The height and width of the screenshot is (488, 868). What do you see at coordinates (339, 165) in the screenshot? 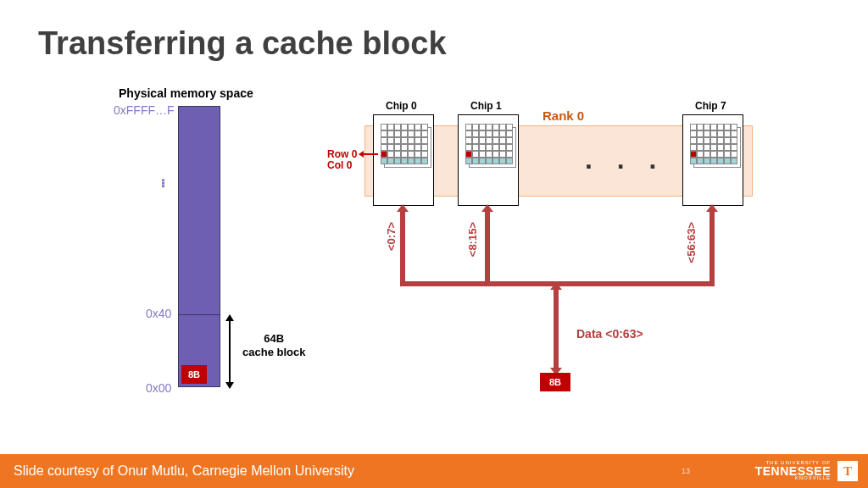
I see `col-label: Col 0` at bounding box center [339, 165].